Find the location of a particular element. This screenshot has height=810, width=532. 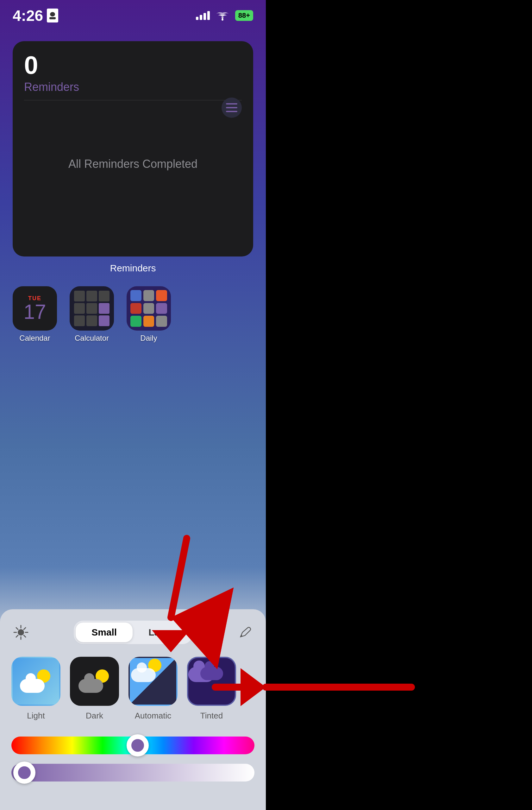

status-bar: 4:26 88+ is located at coordinates (133, 13).